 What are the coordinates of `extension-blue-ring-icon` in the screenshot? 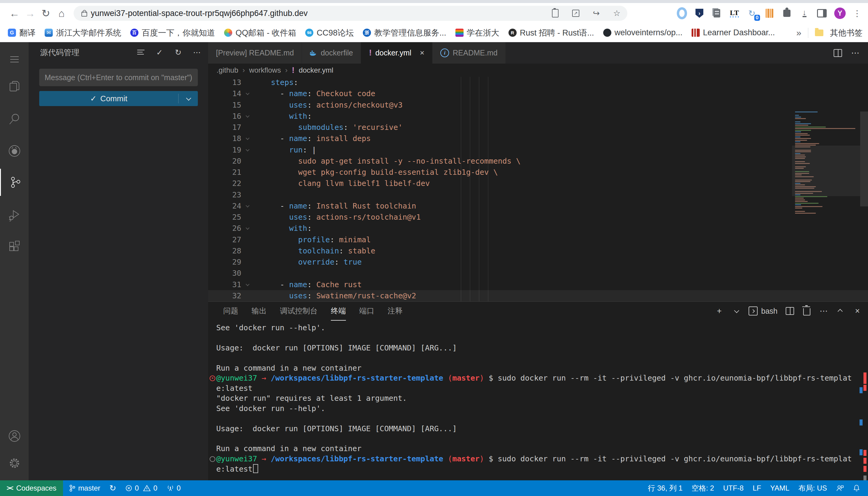 It's located at (682, 13).